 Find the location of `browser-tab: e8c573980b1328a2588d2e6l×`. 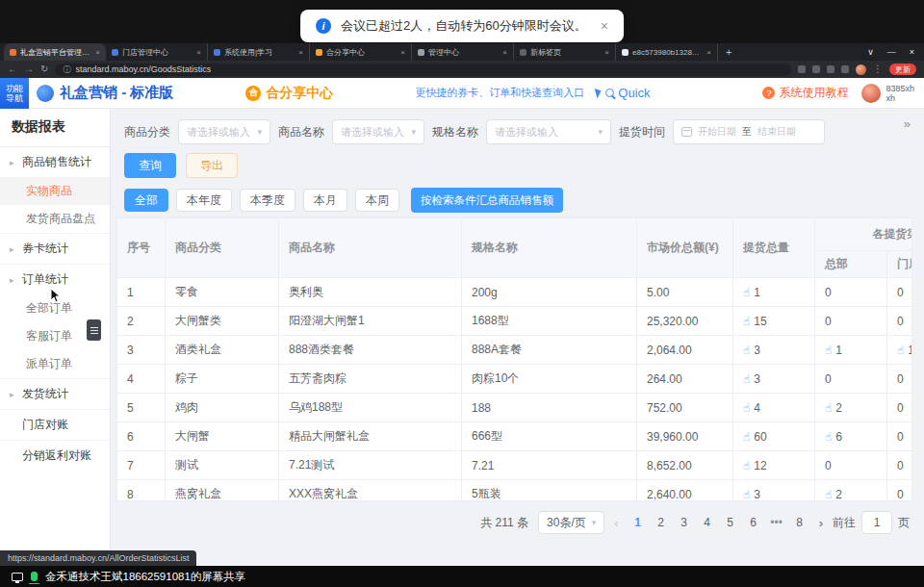

browser-tab: e8c573980b1328a2588d2e6l× is located at coordinates (667, 52).